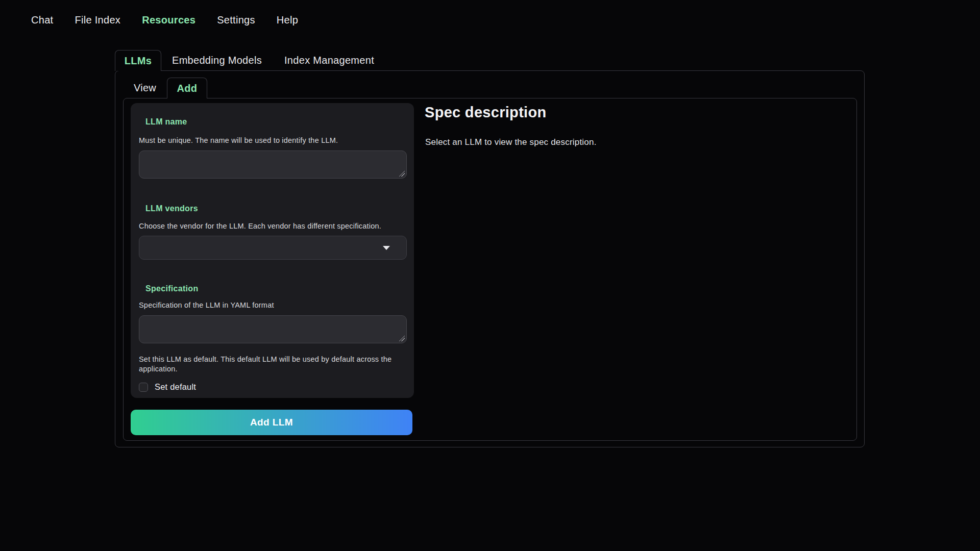 The image size is (980, 551). What do you see at coordinates (272, 422) in the screenshot?
I see `add-llm-button: Add LLM` at bounding box center [272, 422].